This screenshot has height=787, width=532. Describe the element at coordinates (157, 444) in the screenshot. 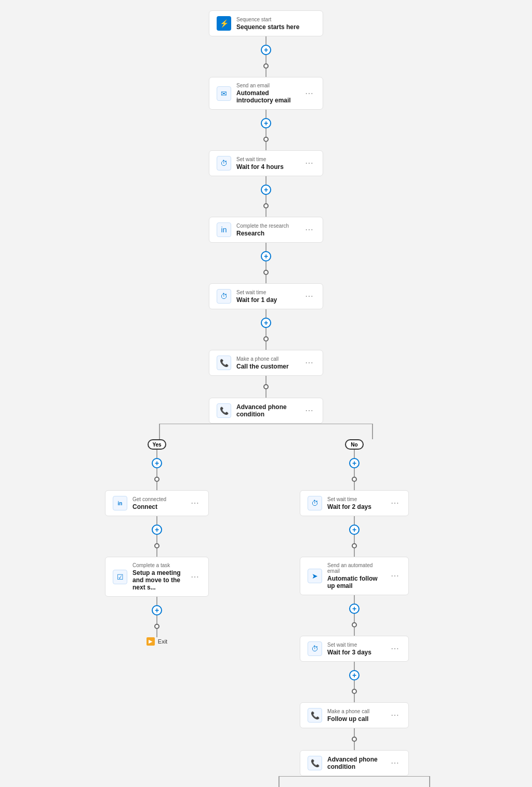

I see `yes-label-1: Yes` at that location.